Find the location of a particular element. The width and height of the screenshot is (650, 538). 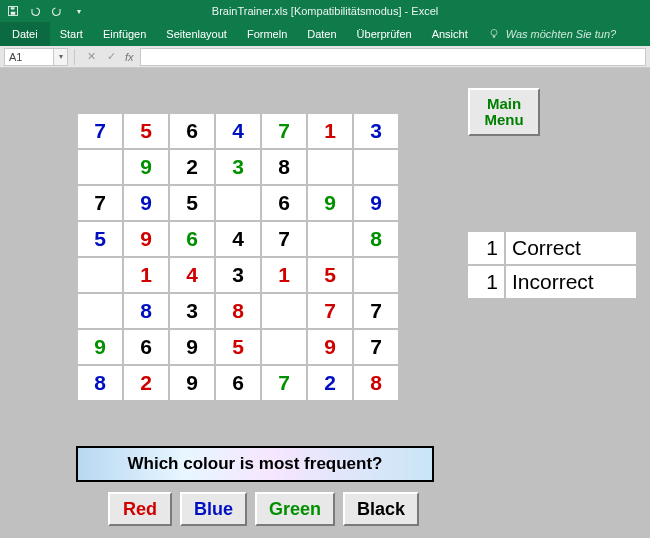

answer-buttons: RedBlueGreenBlack is located at coordinates (264, 509).